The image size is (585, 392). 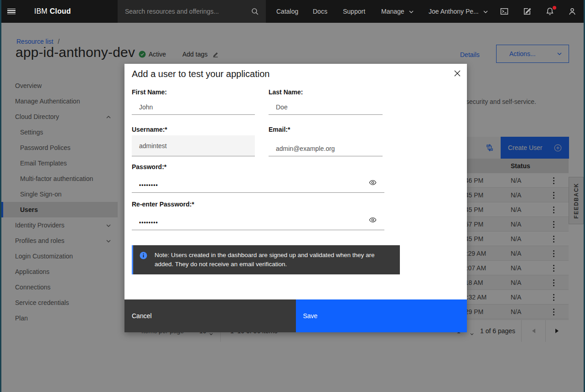 I want to click on logo-cloud: Cloud, so click(x=60, y=11).